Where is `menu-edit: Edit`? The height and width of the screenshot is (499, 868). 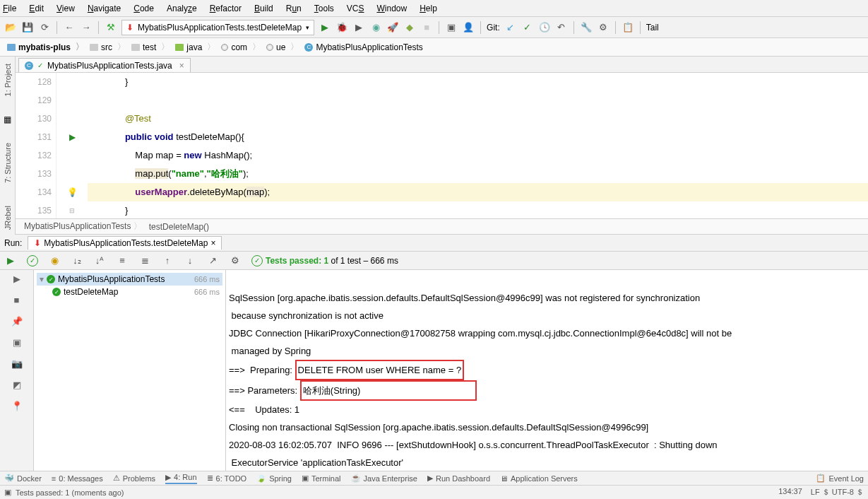
menu-edit: Edit is located at coordinates (37, 8).